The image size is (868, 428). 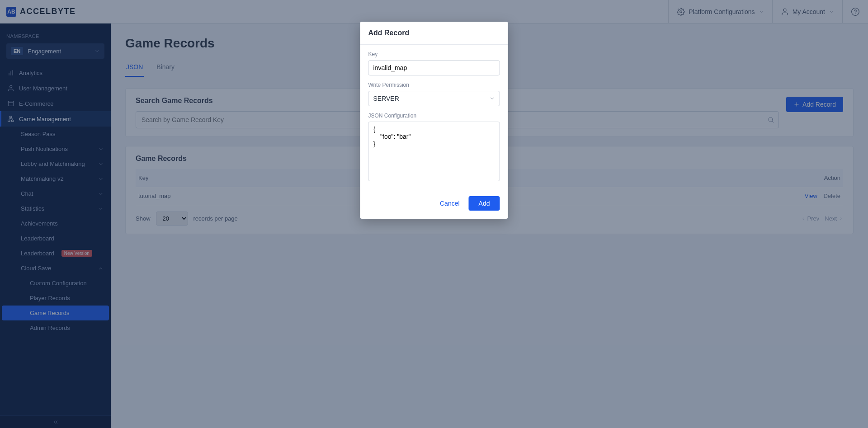 I want to click on modal-title: Add Record, so click(x=434, y=33).